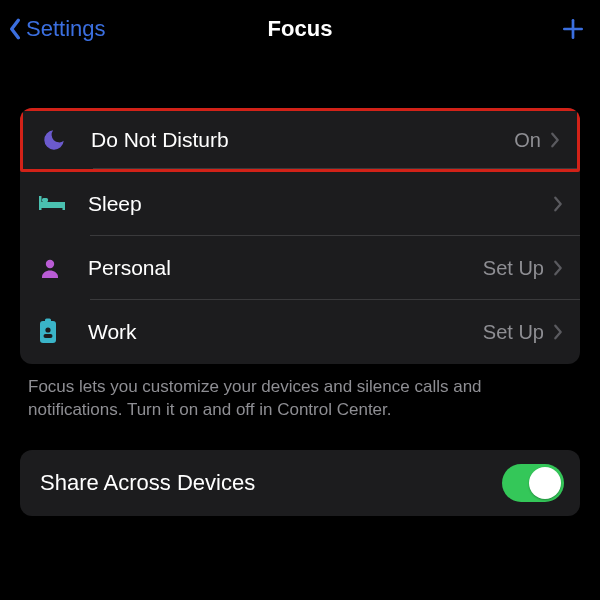 Image resolution: width=600 pixels, height=600 pixels. Describe the element at coordinates (300, 268) in the screenshot. I see `focus-item-personal: Personal Set Up` at that location.